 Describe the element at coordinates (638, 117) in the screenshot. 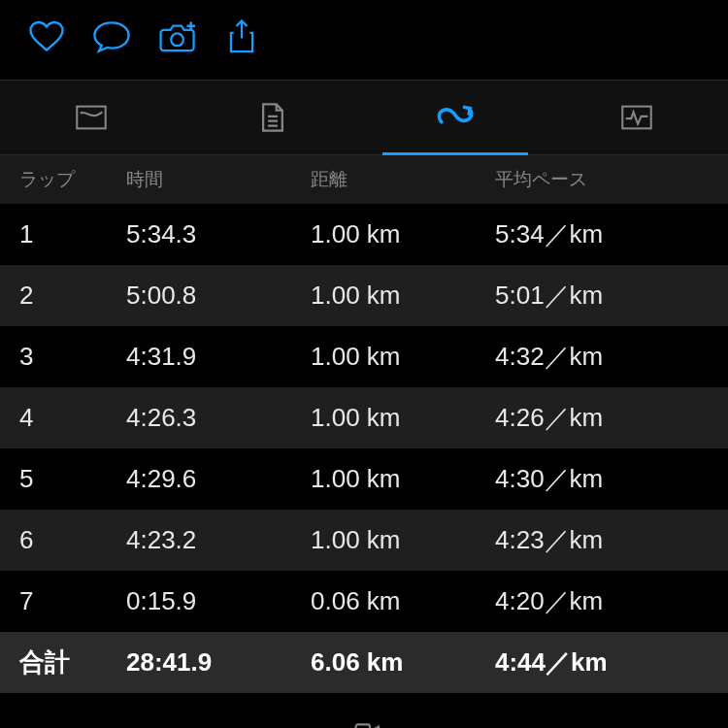

I see `heart-tab` at that location.